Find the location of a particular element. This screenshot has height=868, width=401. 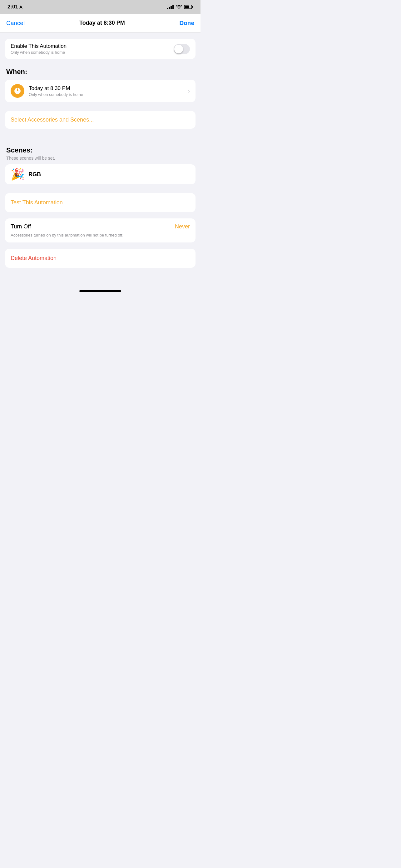

home-indicator is located at coordinates (100, 290).